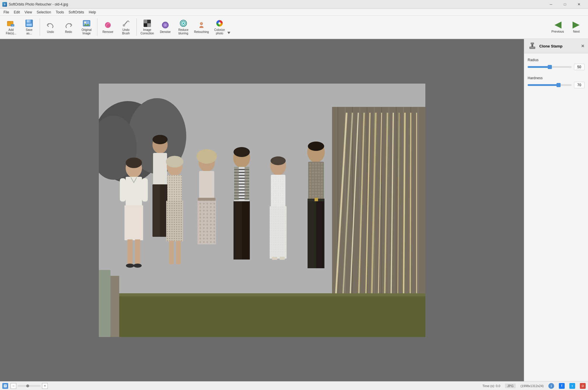  What do you see at coordinates (183, 23) in the screenshot?
I see `reduce-blurring-icon` at bounding box center [183, 23].